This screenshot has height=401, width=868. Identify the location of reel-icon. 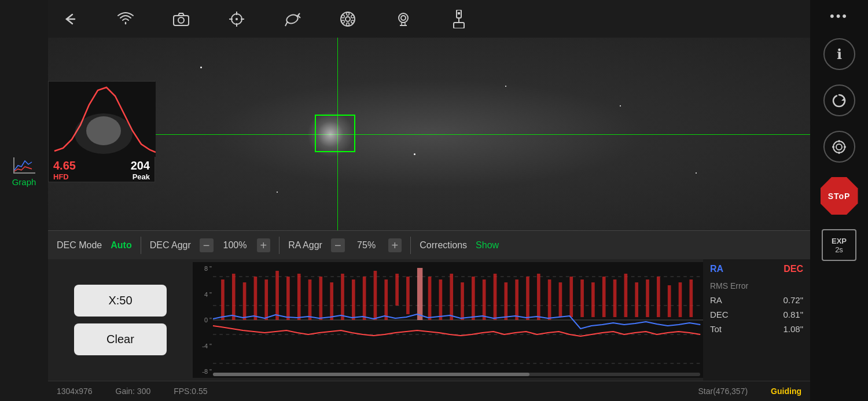
(348, 19).